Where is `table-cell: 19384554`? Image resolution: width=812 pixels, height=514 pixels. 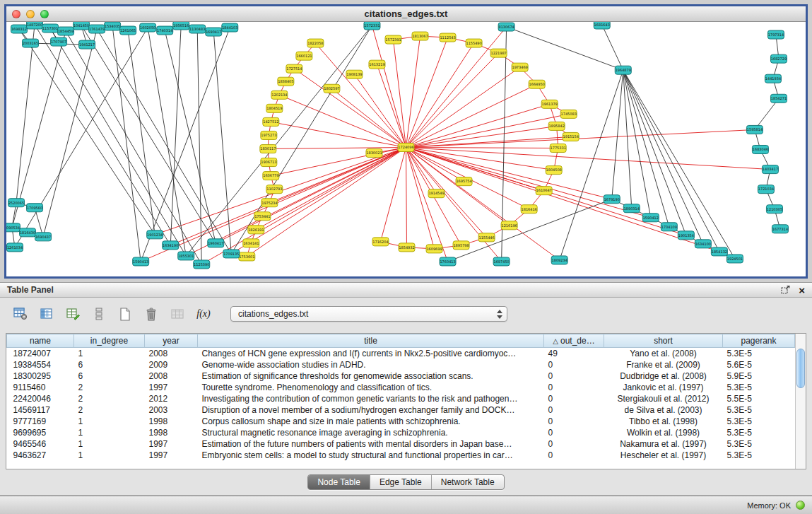
table-cell: 19384554 is located at coordinates (41, 365).